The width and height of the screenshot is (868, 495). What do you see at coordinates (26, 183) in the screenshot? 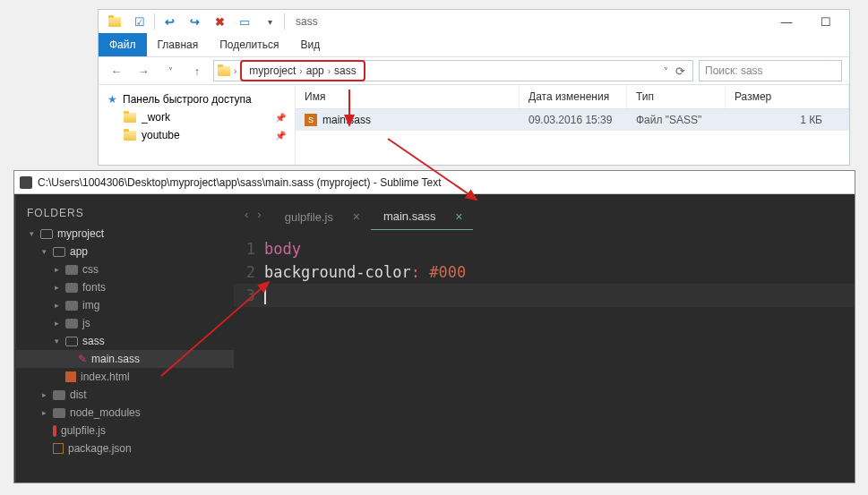
I see `sublime-icon` at bounding box center [26, 183].